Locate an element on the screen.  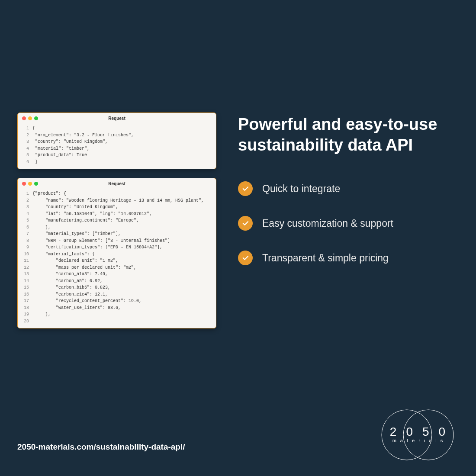
feature-item: Transparent & simple pricing is located at coordinates (346, 258).